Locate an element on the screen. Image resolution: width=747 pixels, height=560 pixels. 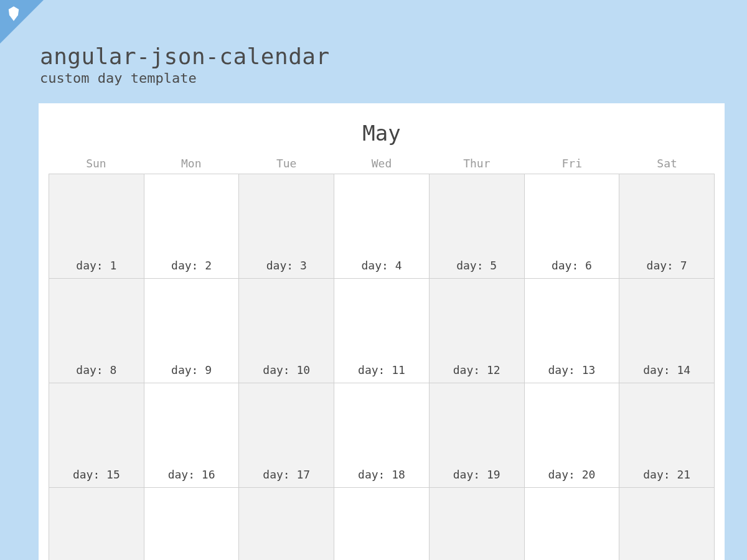
calendar-day-cell: day: 14 is located at coordinates (667, 331).